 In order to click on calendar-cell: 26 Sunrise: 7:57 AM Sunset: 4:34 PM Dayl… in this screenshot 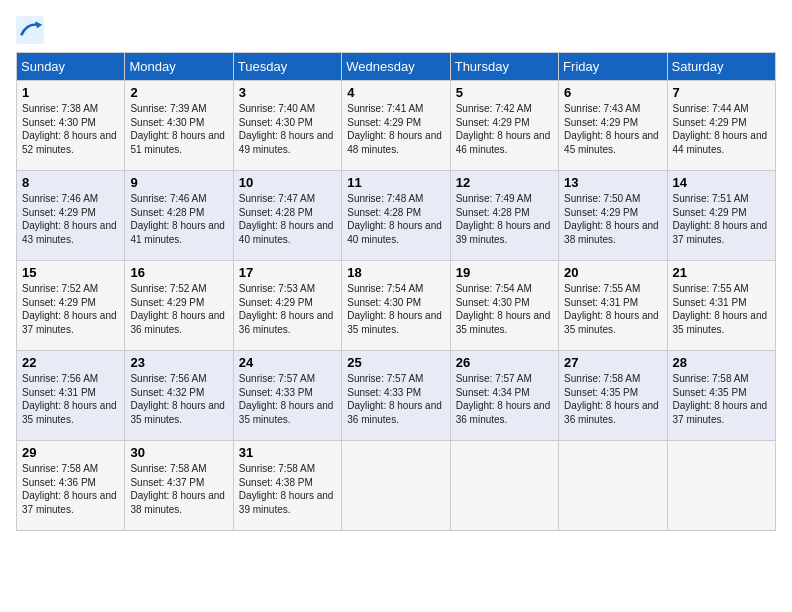, I will do `click(504, 396)`.